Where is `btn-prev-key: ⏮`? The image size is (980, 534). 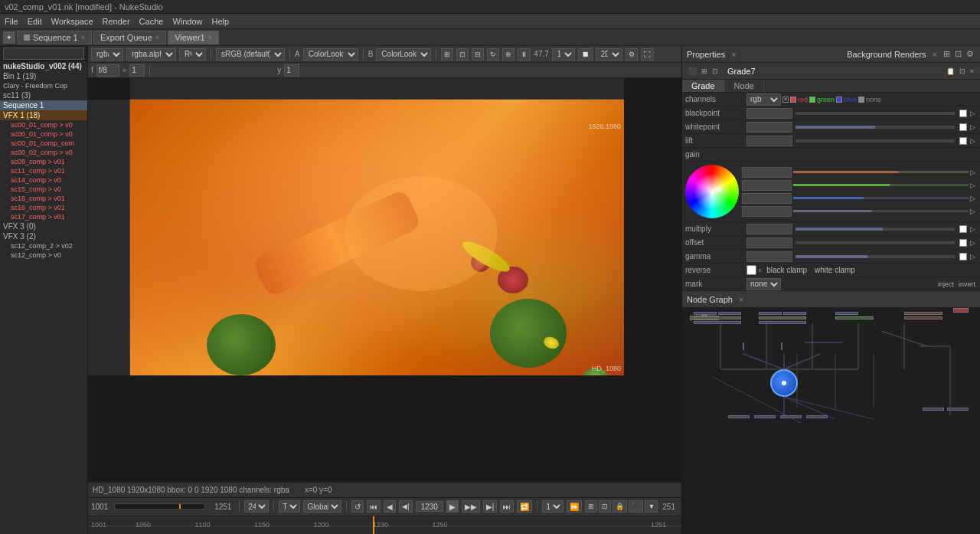 btn-prev-key: ⏮ is located at coordinates (374, 506).